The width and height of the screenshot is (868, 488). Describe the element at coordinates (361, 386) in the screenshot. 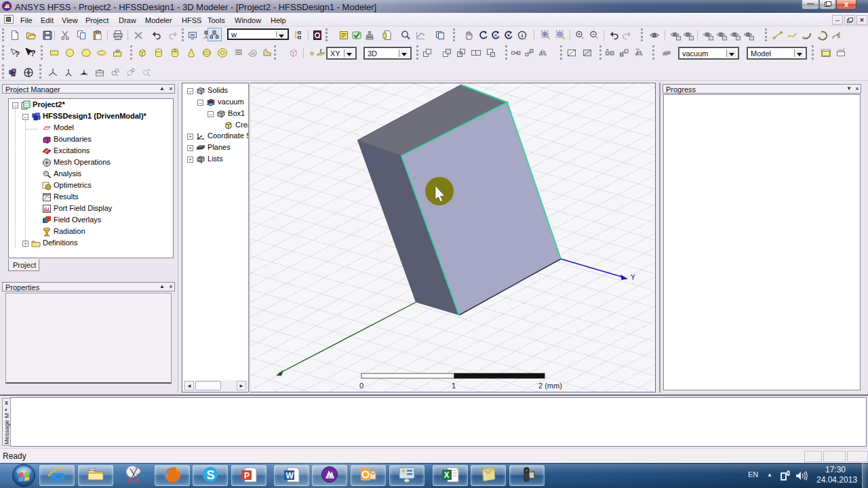

I see `svg-text: 0` at that location.